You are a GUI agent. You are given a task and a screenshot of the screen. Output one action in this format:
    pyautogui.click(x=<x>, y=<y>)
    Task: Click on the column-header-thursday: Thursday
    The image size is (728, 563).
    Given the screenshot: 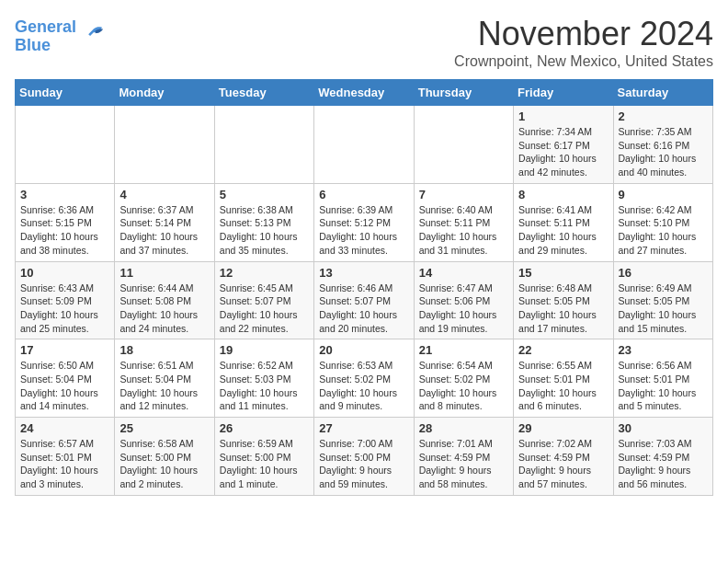 What is the action you would take?
    pyautogui.click(x=463, y=93)
    